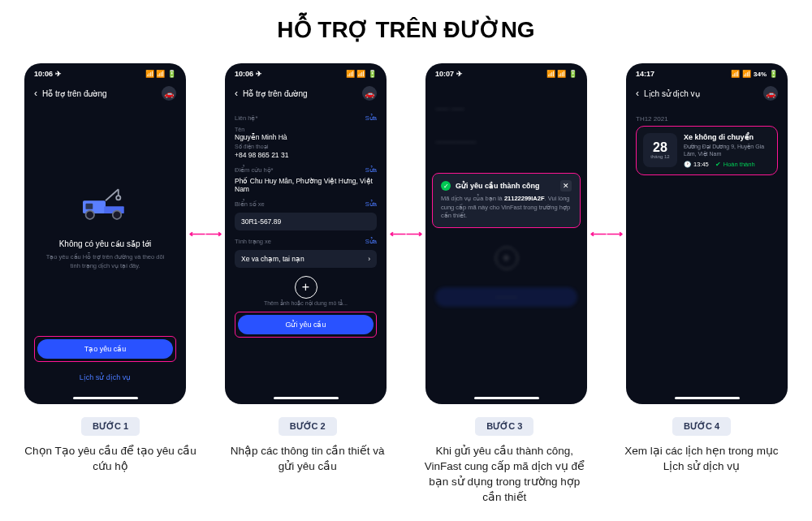  I want to click on history-card: 28 tháng 12 Xe không di chuyển Đường Đại…, so click(706, 151).